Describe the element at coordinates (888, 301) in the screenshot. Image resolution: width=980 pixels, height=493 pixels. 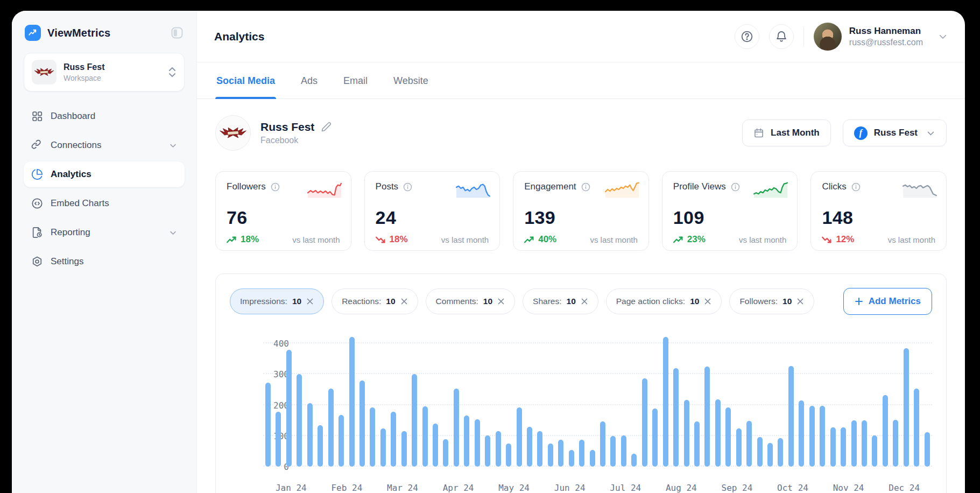
I see `add-metrics-button: Add Metrics` at that location.